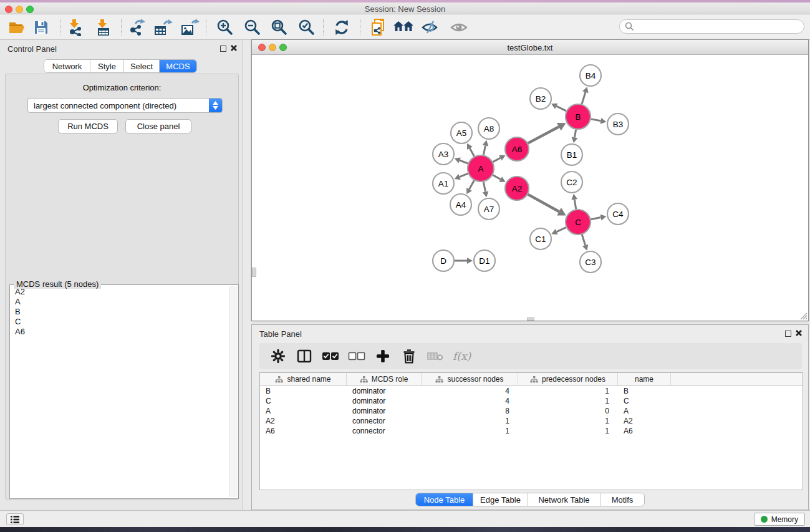 This screenshot has height=532, width=810. Describe the element at coordinates (779, 519) in the screenshot. I see `memory-button: Memory` at that location.